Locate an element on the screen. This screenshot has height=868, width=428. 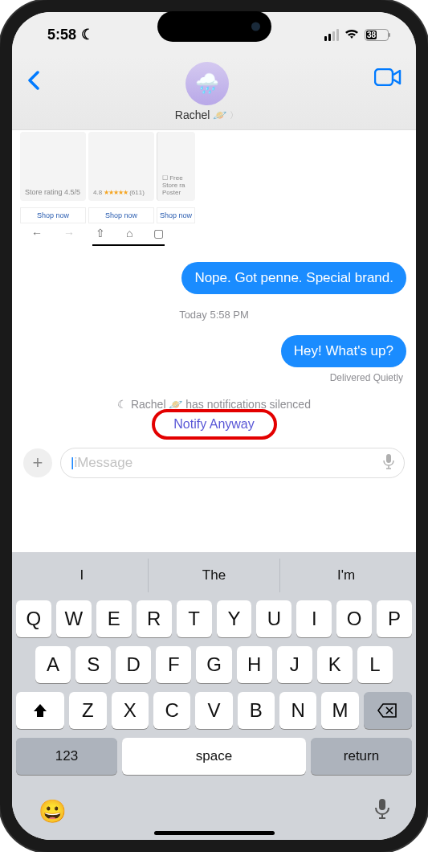
timestamp: Today 5:58 PM is located at coordinates (214, 315).